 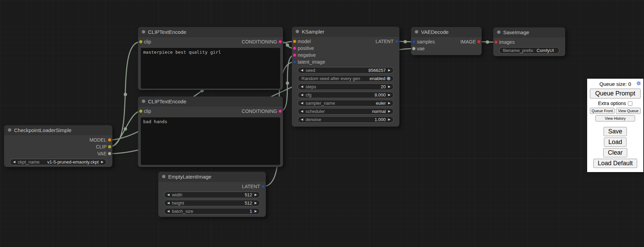 What do you see at coordinates (346, 79) in the screenshot?
I see `seed-mode-widget: Random seed after every gen enabled` at bounding box center [346, 79].